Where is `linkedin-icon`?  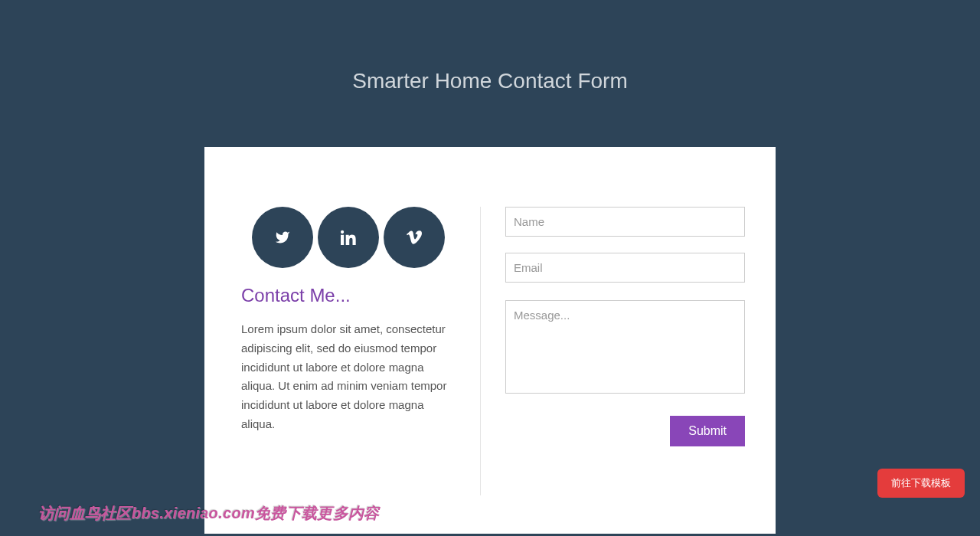
linkedin-icon is located at coordinates (348, 237).